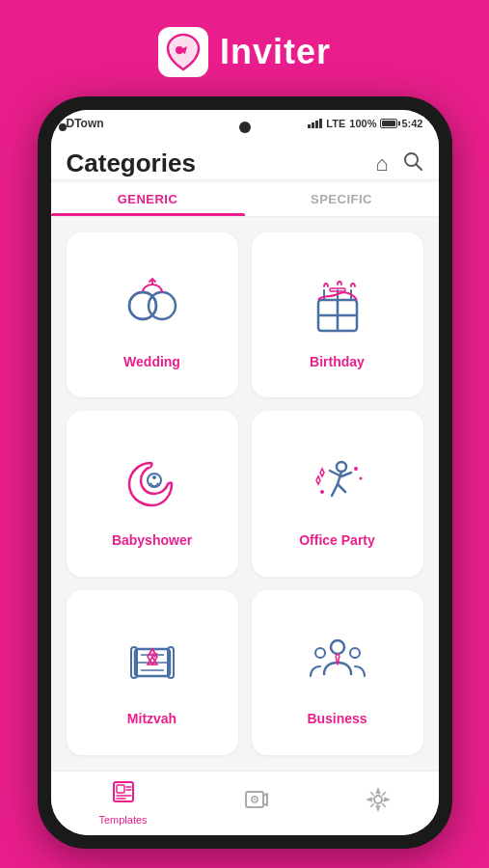 This screenshot has width=489, height=868. What do you see at coordinates (123, 795) in the screenshot?
I see `templates-icon` at bounding box center [123, 795].